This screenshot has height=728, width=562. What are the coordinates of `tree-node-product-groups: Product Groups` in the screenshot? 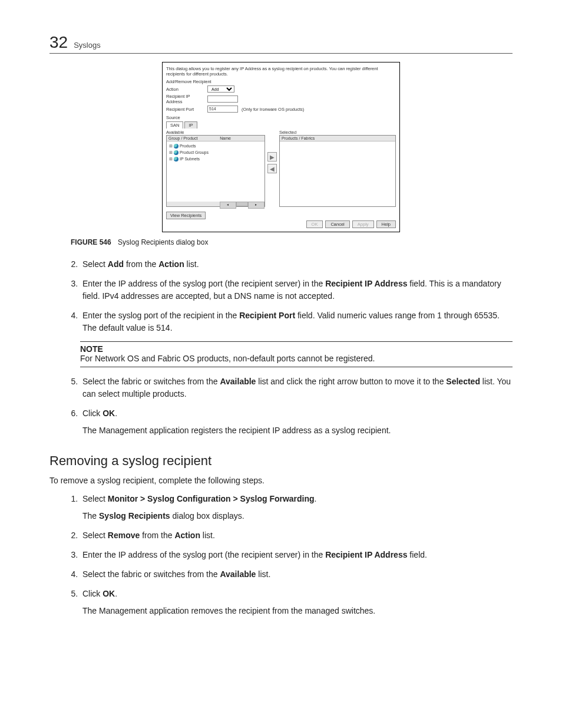 It's located at (216, 152).